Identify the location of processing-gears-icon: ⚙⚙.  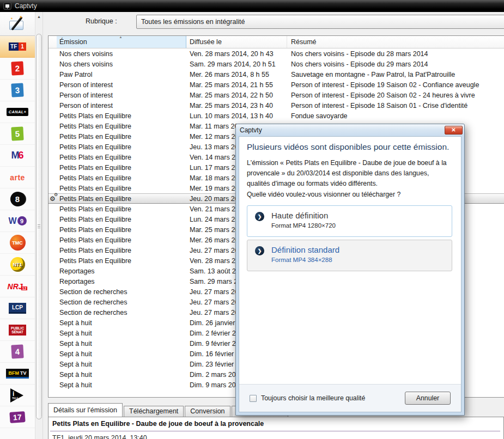
(53, 198).